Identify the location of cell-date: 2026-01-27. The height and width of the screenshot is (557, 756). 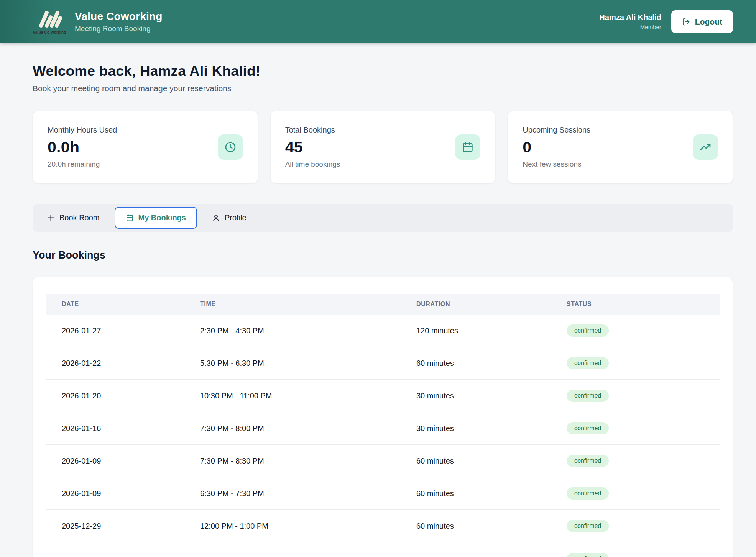
(123, 331).